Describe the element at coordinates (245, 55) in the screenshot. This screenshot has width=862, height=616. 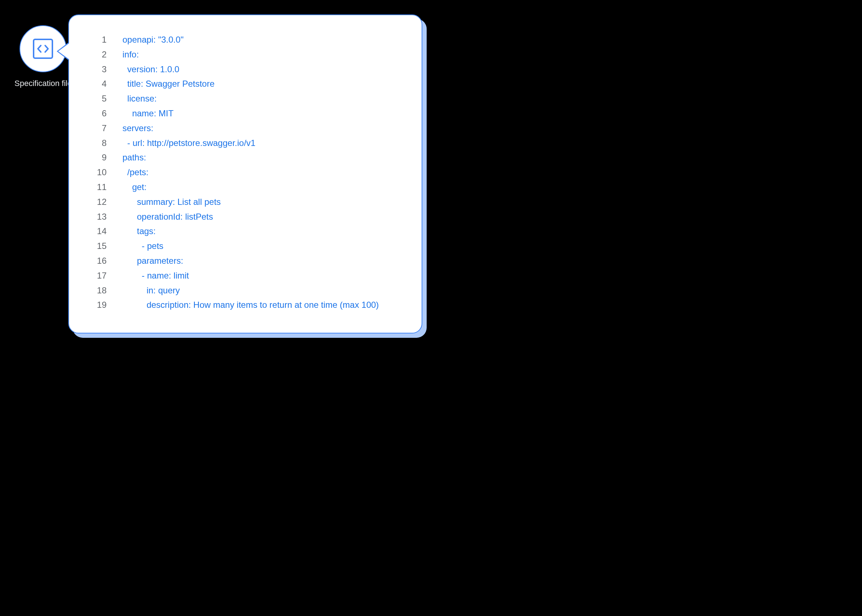
I see `code-line: 2info:` at that location.